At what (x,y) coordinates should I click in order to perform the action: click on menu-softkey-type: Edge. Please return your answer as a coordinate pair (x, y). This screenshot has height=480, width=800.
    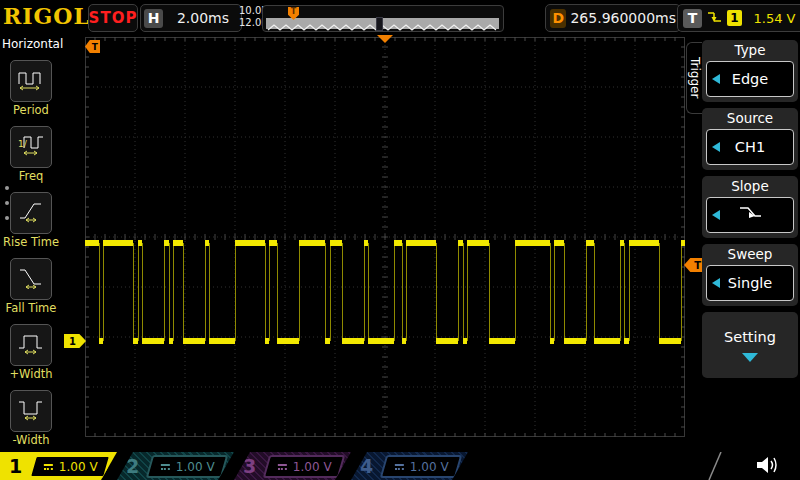
    Looking at the image, I should click on (750, 79).